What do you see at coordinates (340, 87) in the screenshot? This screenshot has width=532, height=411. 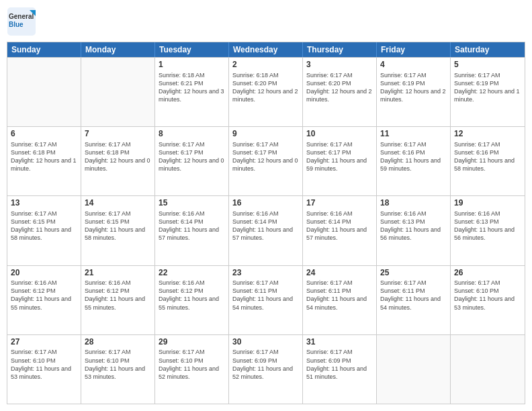 I see `day-info: Sunrise: 6:17 AMSunset: 6:20 PMDaylight:…` at bounding box center [340, 87].